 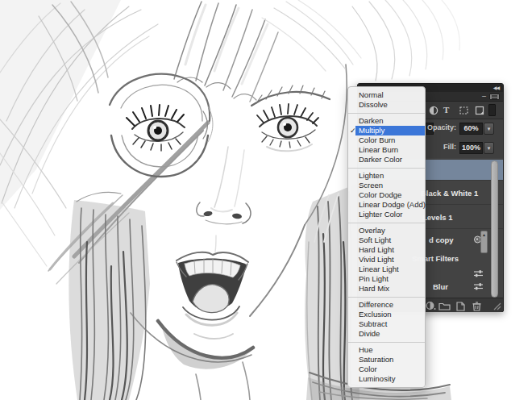 I want to click on menu-item-pin-light: Pin Light, so click(x=387, y=279).